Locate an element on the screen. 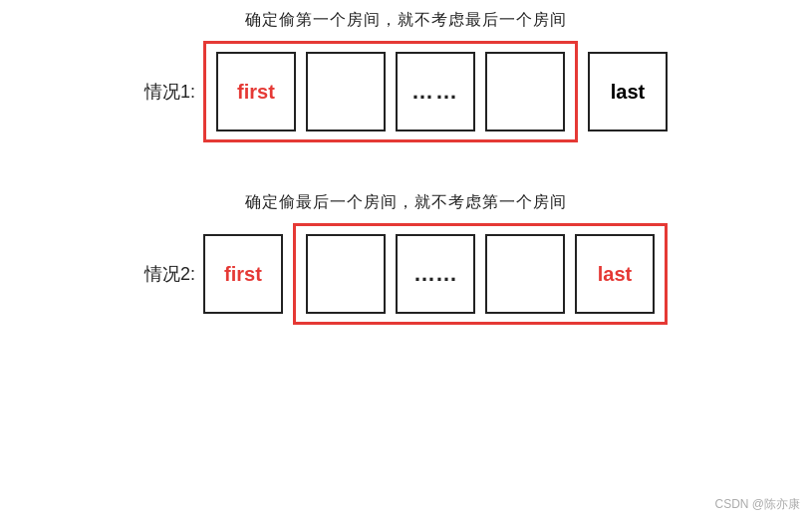 This screenshot has width=812, height=521. section2-caption: 确定偷最后一个房间，就不考虑第一个房间 is located at coordinates (406, 203).